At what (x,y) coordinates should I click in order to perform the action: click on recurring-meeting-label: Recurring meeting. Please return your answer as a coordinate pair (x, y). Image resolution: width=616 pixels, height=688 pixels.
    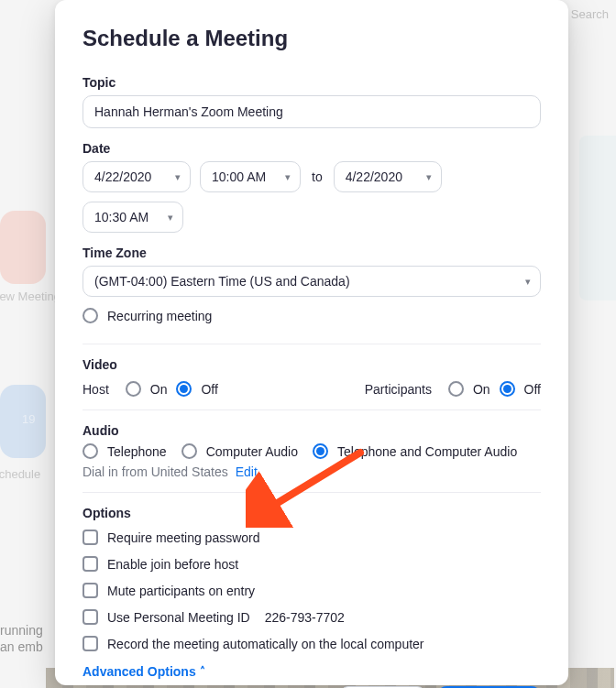
    Looking at the image, I should click on (160, 316).